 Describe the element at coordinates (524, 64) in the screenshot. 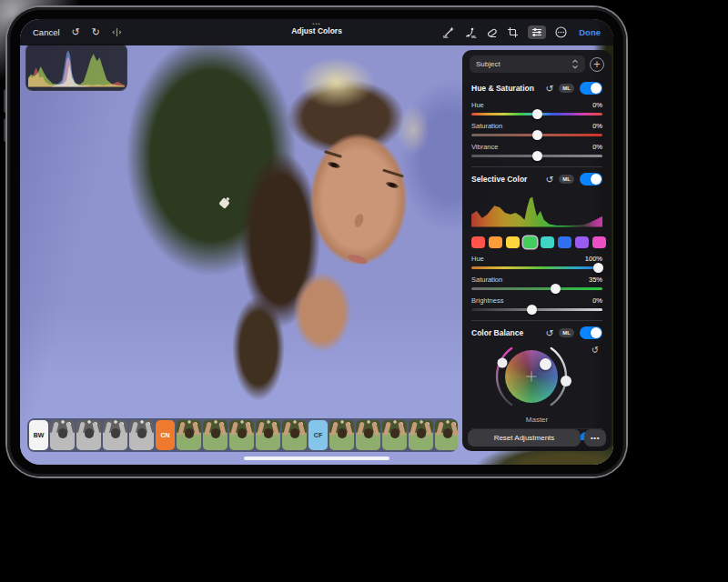

I see `subject-dropdown-label: Subject` at that location.